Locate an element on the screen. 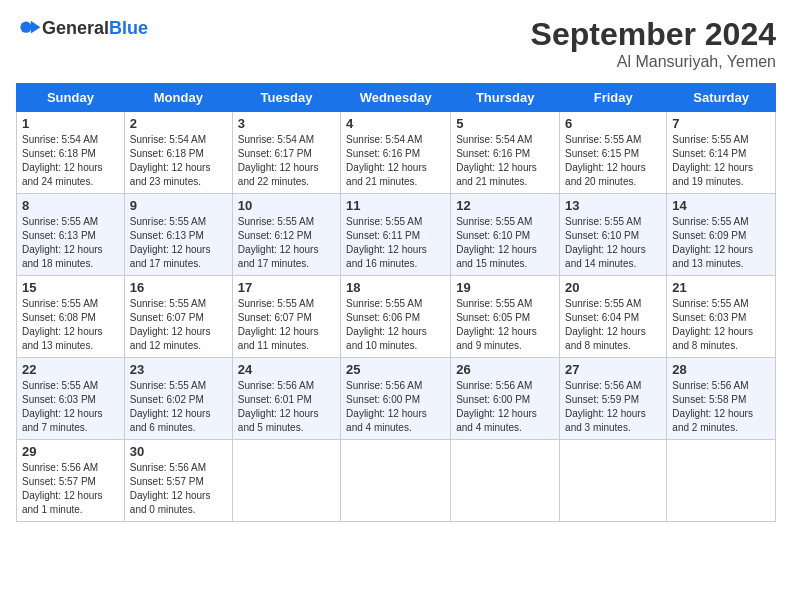 The image size is (792, 612). day-detail: Sunrise: 5:55 AMSunset: 6:15 PMDaylight:… is located at coordinates (613, 161).